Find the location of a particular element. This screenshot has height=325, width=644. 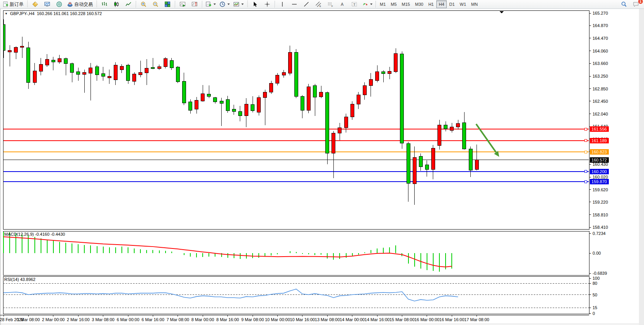

rsi-axis-label: 15 is located at coordinates (595, 308).